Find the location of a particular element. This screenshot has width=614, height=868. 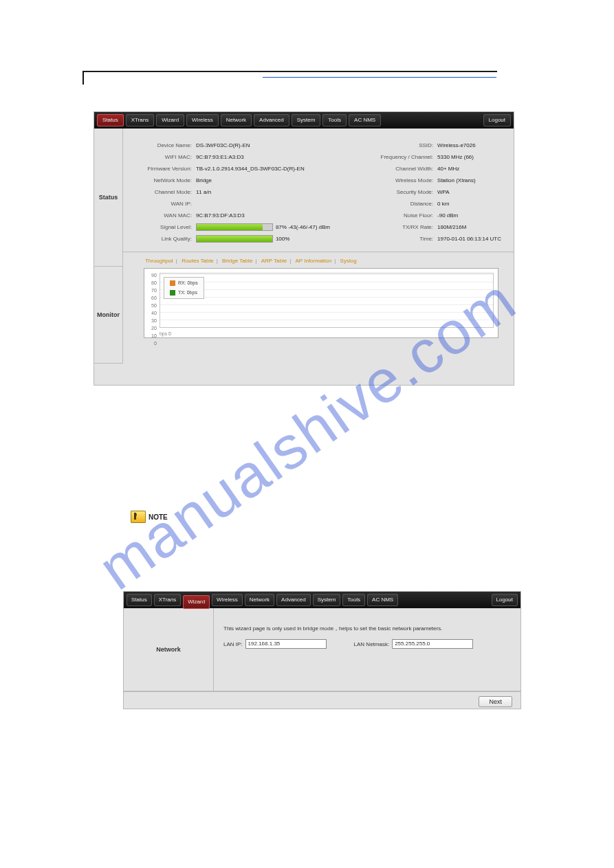

status-value: 11 a/n is located at coordinates (204, 192).